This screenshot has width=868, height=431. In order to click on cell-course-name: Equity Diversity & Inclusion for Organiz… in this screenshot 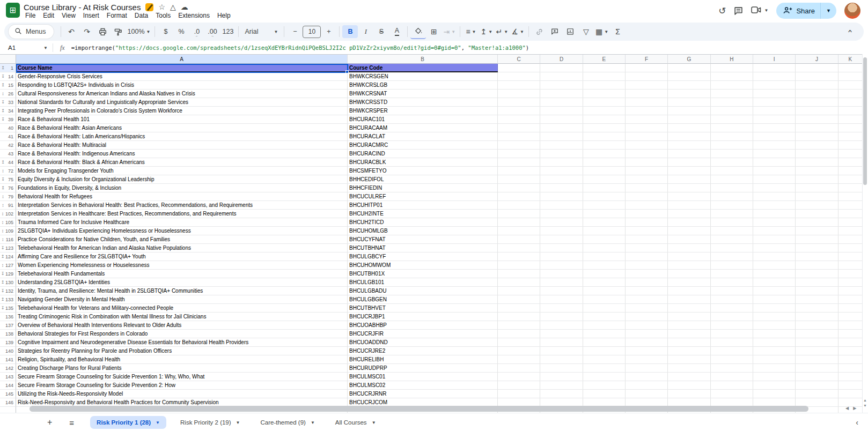, I will do `click(182, 180)`.